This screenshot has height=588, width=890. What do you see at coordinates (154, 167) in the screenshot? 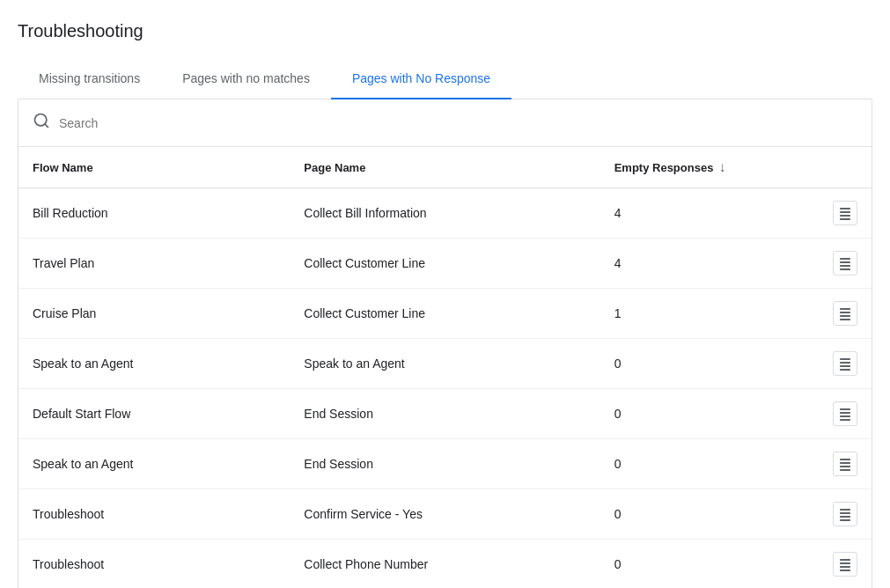
I see `col-header-flow-name: Flow Name` at bounding box center [154, 167].